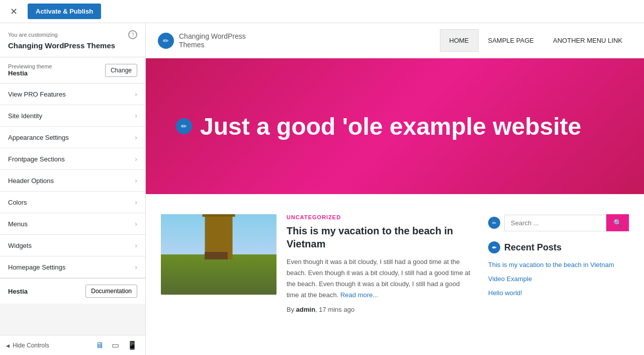 This screenshot has height=355, width=644. What do you see at coordinates (184, 126) in the screenshot?
I see `hero-edit-icon: ✏` at bounding box center [184, 126].